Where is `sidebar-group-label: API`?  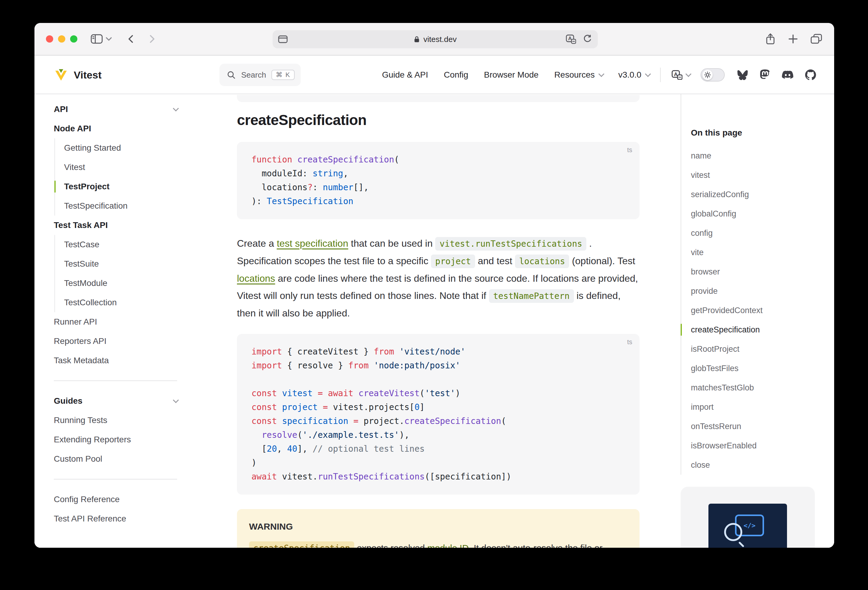 sidebar-group-label: API is located at coordinates (61, 109).